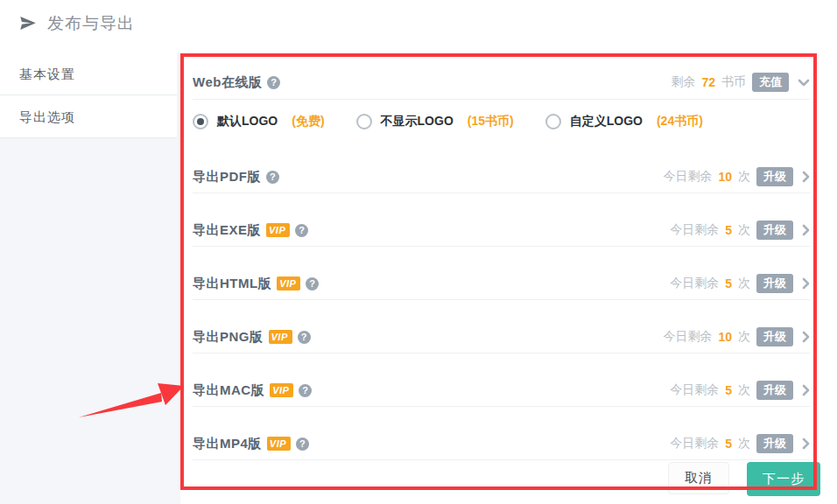 Image resolution: width=837 pixels, height=504 pixels. What do you see at coordinates (88, 74) in the screenshot?
I see `sidebar-item-basic-settings: 基本设置` at bounding box center [88, 74].